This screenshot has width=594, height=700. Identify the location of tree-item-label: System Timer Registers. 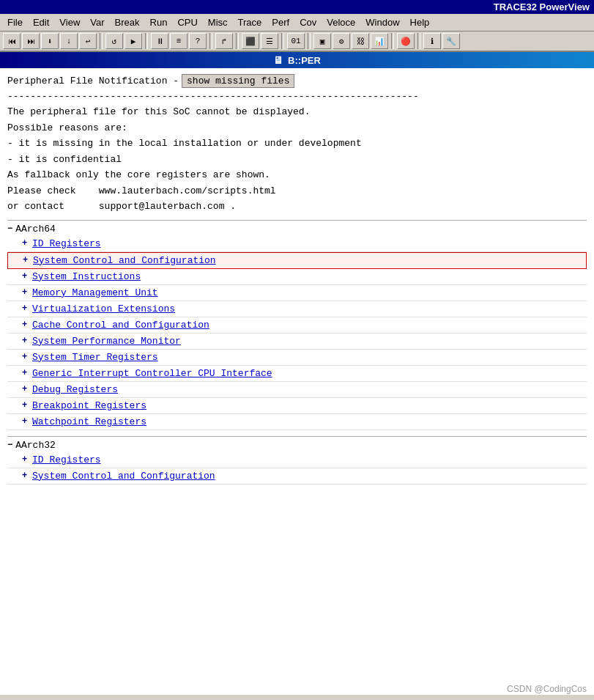
(95, 358).